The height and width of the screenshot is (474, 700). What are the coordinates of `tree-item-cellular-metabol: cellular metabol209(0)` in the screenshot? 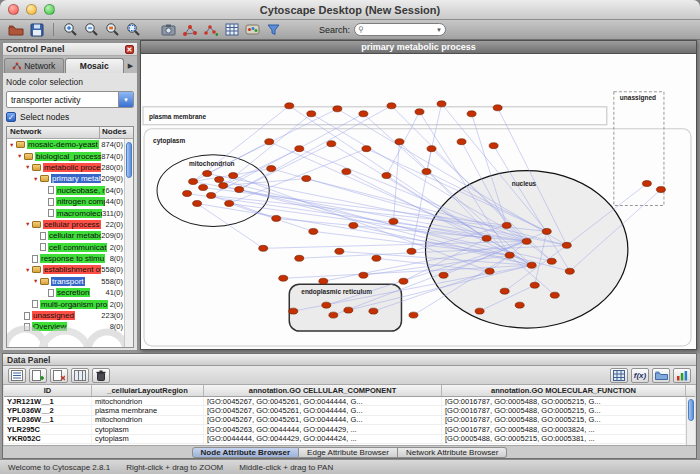 It's located at (66, 236).